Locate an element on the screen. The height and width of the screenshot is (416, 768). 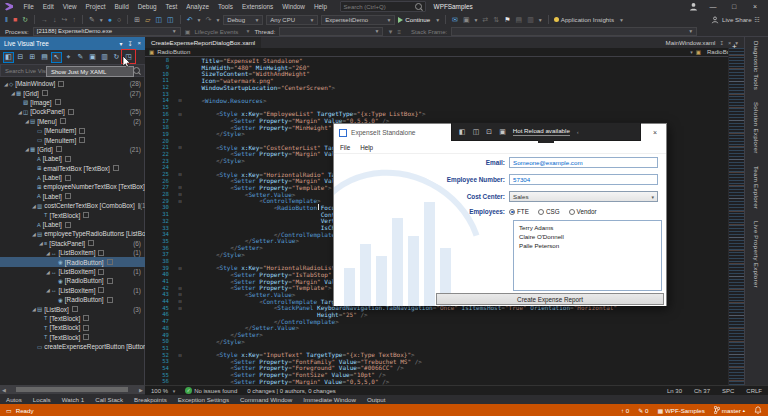
pause-icon: ‖ is located at coordinates (6, 20).